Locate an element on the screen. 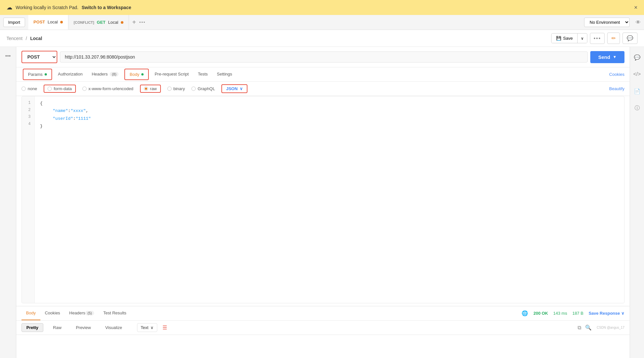 This screenshot has width=644, height=358. banner-content: ☁ Working locally in Scratch Pad. Switch… is located at coordinates (69, 7).